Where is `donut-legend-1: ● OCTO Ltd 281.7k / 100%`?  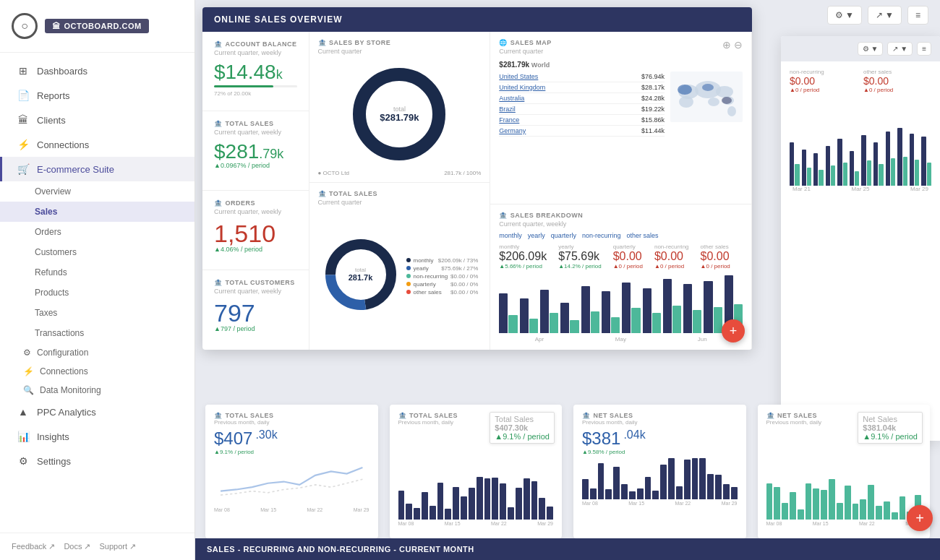 donut-legend-1: ● OCTO Ltd 281.7k / 100% is located at coordinates (400, 173).